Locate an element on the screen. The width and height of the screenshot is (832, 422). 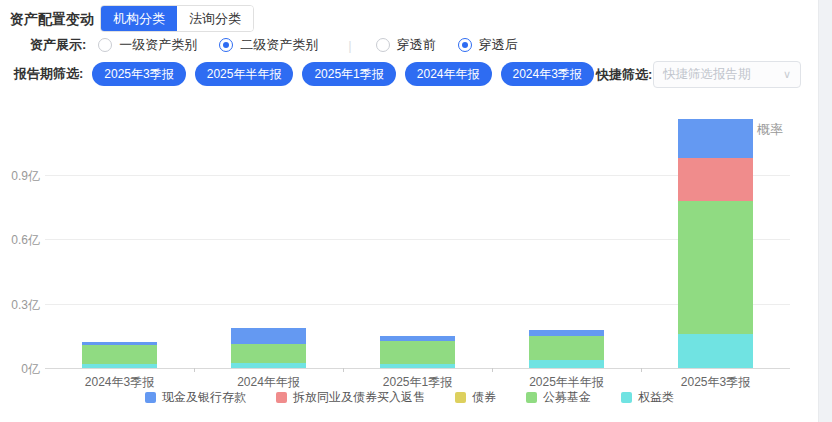
legend-label: 权益类 is located at coordinates (656, 398).